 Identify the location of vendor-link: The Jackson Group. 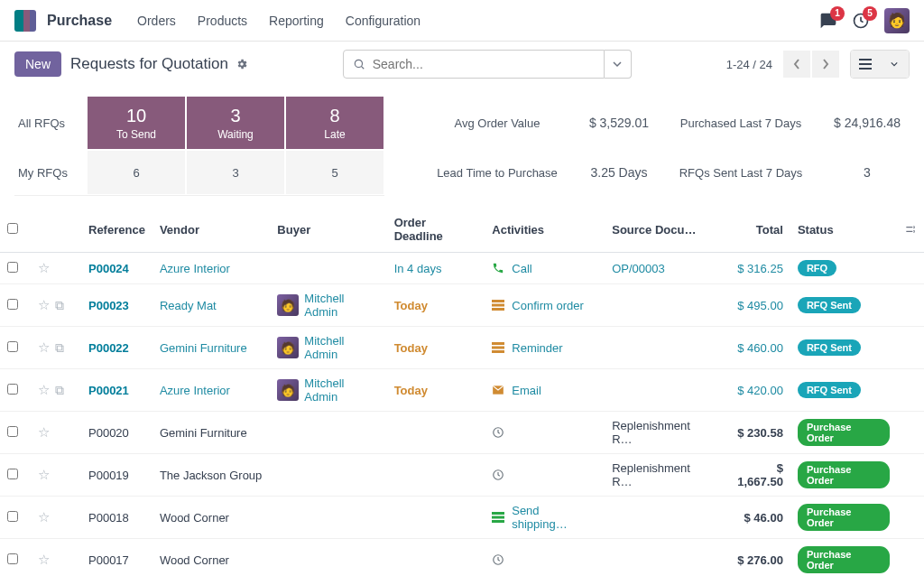
(211, 475).